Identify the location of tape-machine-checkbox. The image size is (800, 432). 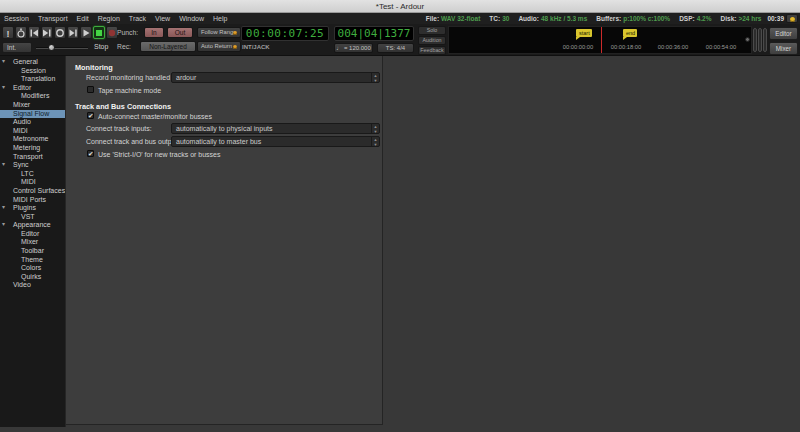
(90, 90).